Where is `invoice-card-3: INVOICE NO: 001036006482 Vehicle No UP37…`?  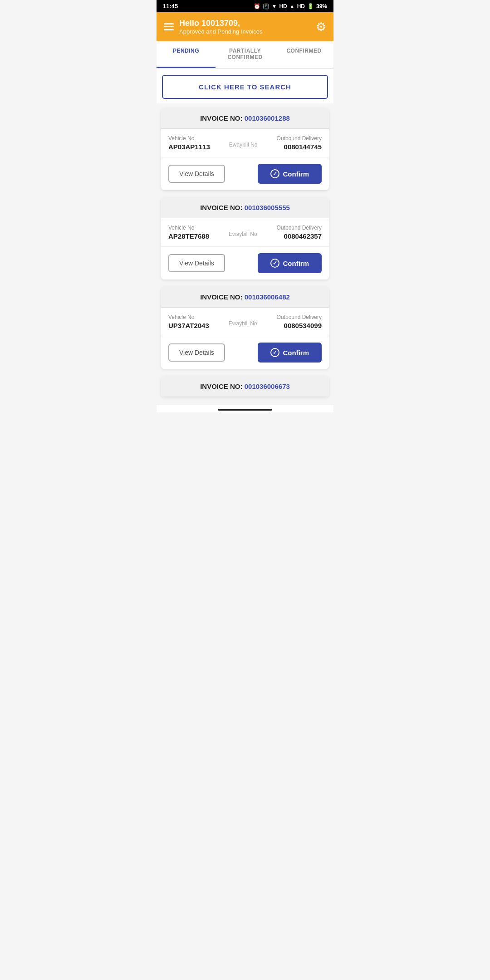
invoice-card-3: INVOICE NO: 001036006482 Vehicle No UP37… is located at coordinates (245, 328).